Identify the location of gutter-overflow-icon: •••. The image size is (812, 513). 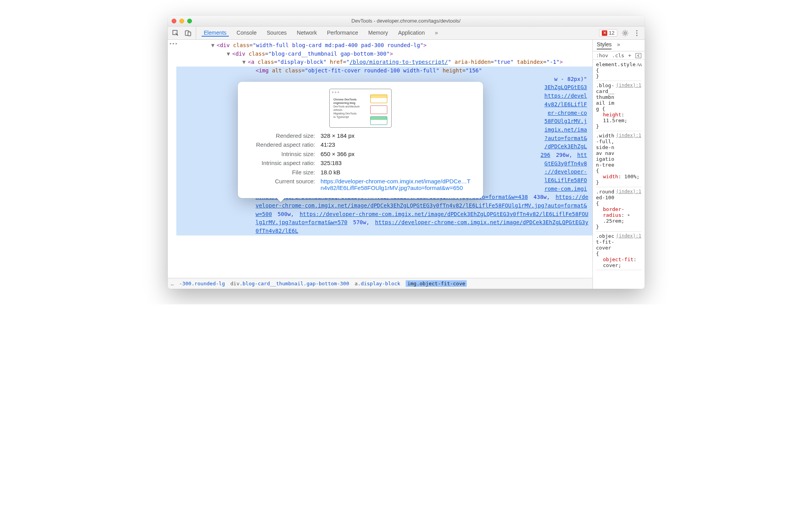
(174, 44).